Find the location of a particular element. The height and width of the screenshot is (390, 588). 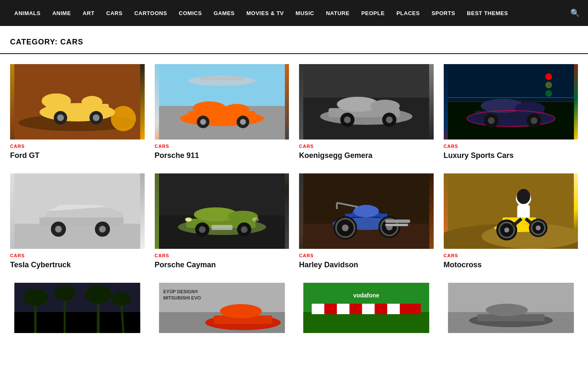

nav-comics: COMICS is located at coordinates (190, 13).